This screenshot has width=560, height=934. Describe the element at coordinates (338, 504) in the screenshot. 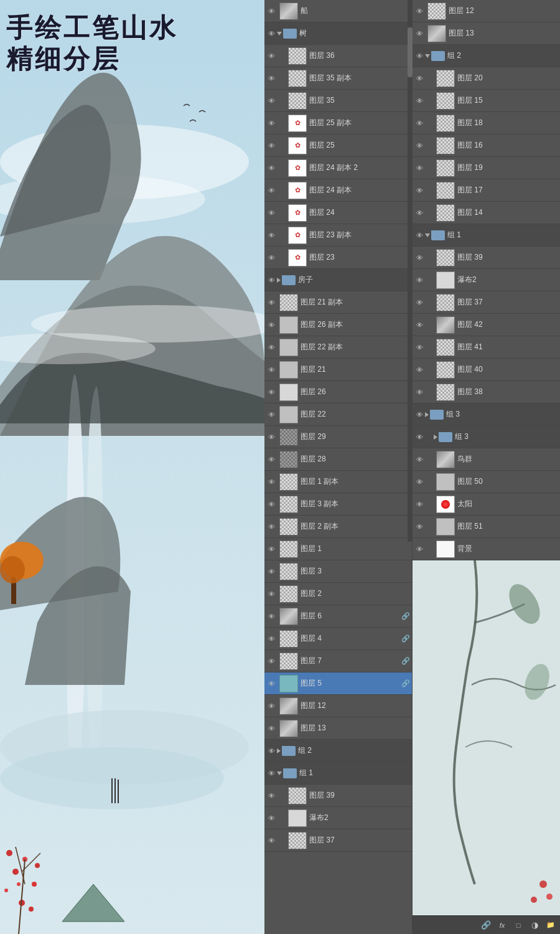

I see `layer-row-l23: 👁图层 3 副本` at that location.